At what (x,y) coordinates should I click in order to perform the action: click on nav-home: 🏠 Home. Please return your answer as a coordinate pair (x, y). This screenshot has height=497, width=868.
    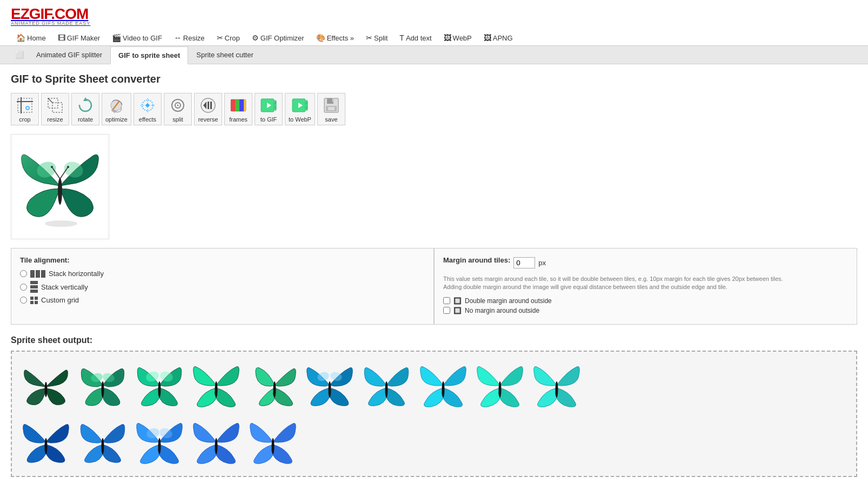
    Looking at the image, I should click on (31, 38).